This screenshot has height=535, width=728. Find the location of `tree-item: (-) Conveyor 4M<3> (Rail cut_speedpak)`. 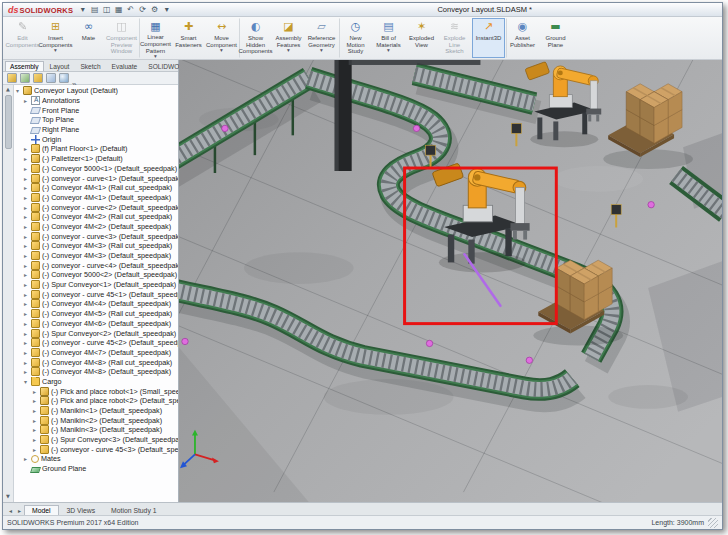

tree-item: (-) Conveyor 4M<3> (Rail cut_speedpak) is located at coordinates (96, 246).